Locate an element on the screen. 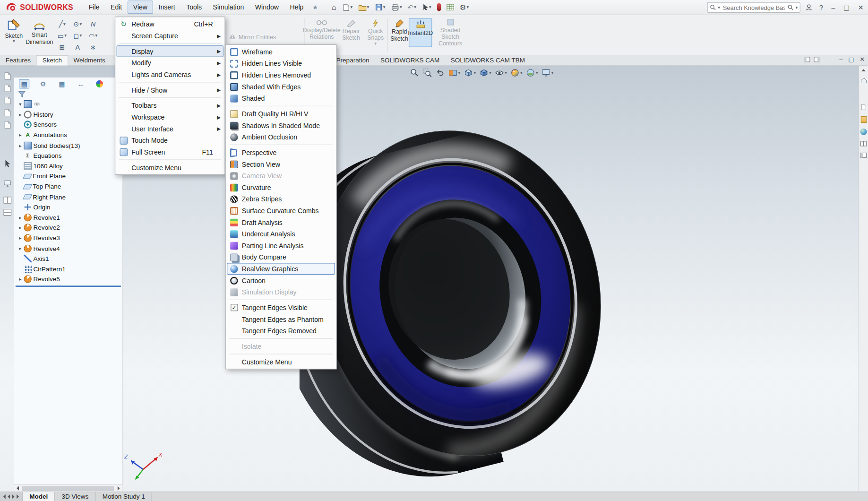 The image size is (868, 501). tree-item-revolve2: ▸Revolve2 is located at coordinates (68, 228).